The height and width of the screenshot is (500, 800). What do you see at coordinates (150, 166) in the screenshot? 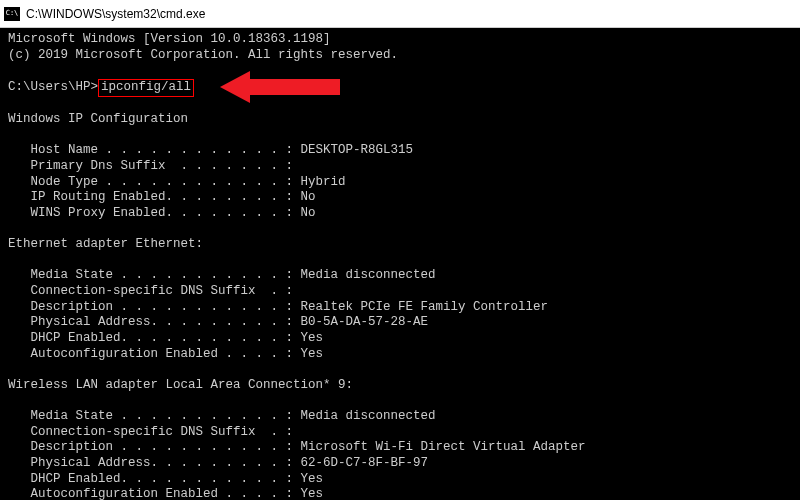
I see `ipconfig-row: Primary Dns Suffix . . . . . . . :` at bounding box center [150, 166].